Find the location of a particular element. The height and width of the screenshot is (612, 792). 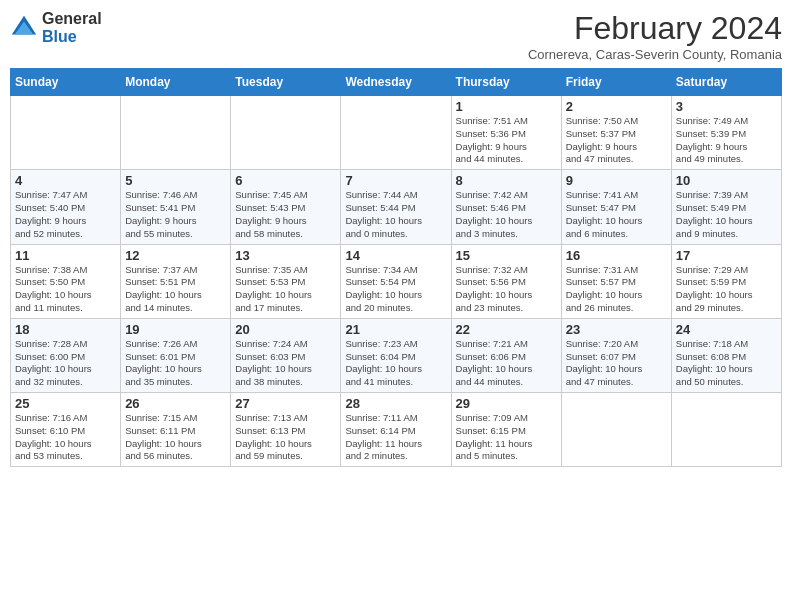

calendar-header-row: SundayMondayTuesdayWednesdayThursdayFrid… is located at coordinates (396, 82).